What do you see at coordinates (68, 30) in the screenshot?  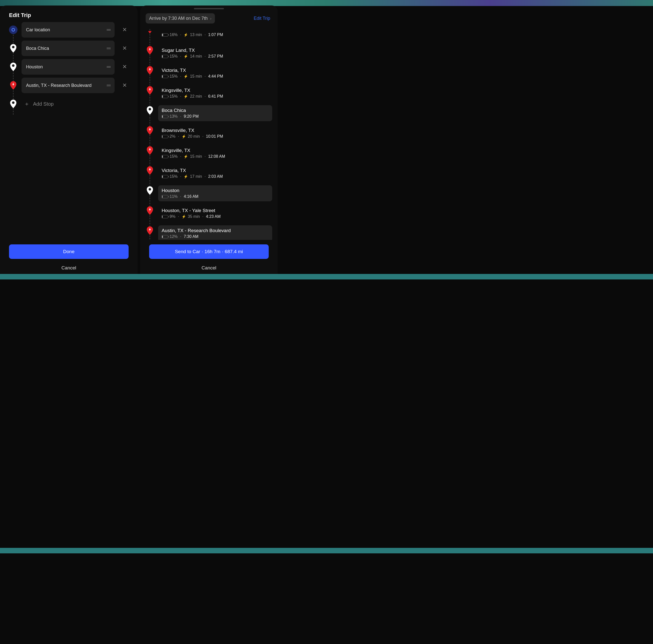 I see `stop-input: Car location═` at bounding box center [68, 30].